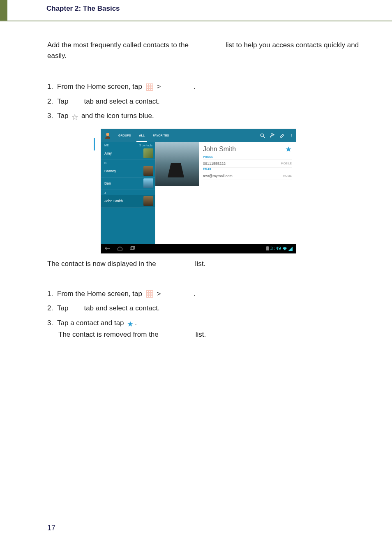  What do you see at coordinates (214, 164) in the screenshot?
I see `phone-value: 09111555222` at bounding box center [214, 164].